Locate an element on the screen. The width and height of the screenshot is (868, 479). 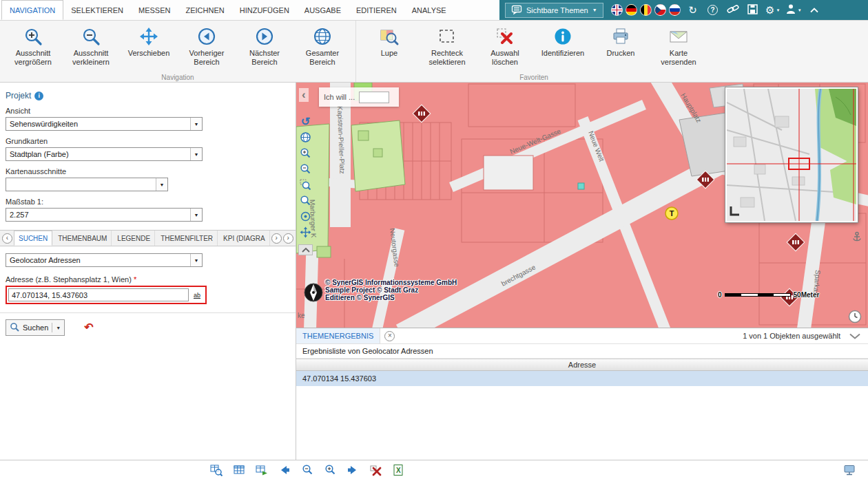
next-result-button is located at coordinates (353, 470).